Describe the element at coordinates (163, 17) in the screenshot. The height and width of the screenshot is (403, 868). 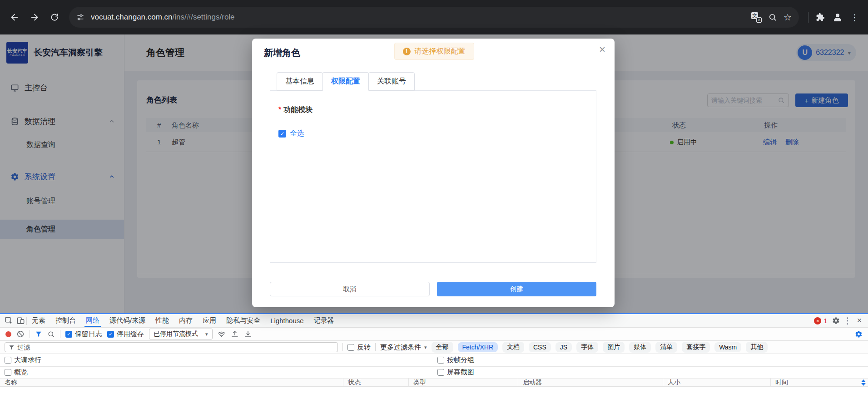
I see `url-text: vocuat.changan.com.cn/ins/#/settings/rol…` at that location.